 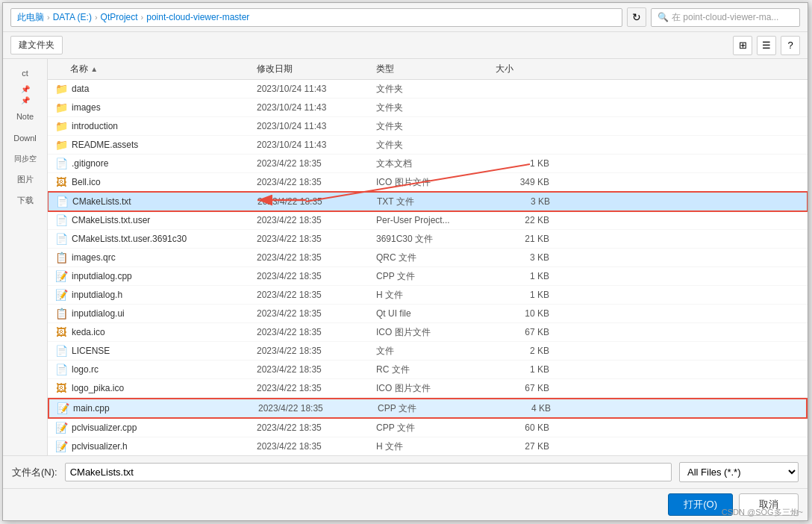 What do you see at coordinates (198, 17) in the screenshot?
I see `breadcrumb-item-project: point-cloud-viewer-master` at bounding box center [198, 17].